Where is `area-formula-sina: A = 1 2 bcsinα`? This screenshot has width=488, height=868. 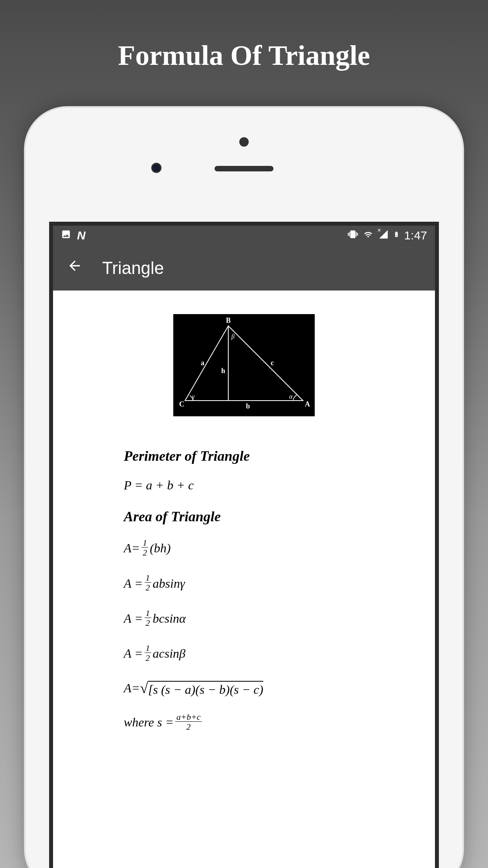
area-formula-sina: A = 1 2 bcsinα is located at coordinates (244, 619).